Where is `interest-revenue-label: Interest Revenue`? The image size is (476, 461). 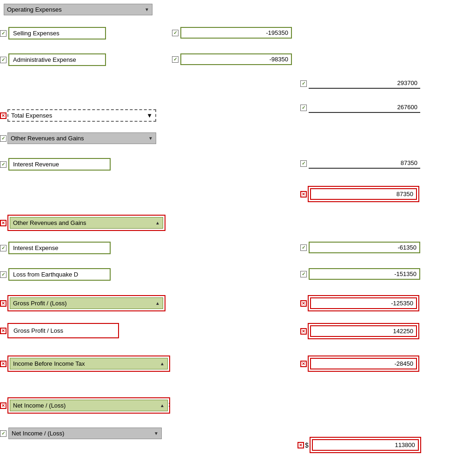
interest-revenue-label: Interest Revenue is located at coordinates (60, 165).